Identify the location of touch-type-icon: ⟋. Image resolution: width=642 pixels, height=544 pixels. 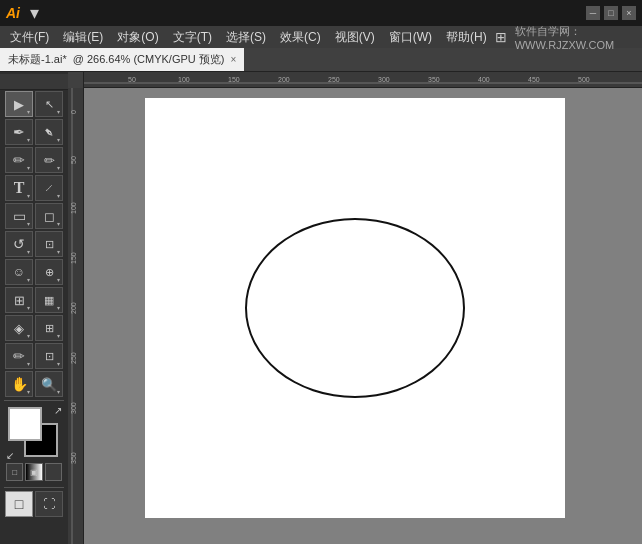
(49, 188).